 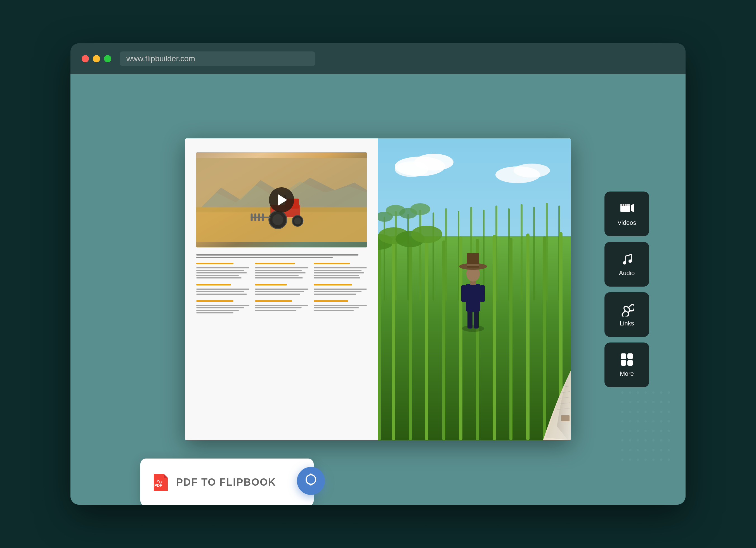 What do you see at coordinates (226, 482) in the screenshot?
I see `pdf-to-flipbook-text: PDF TO FLIPBOOK` at bounding box center [226, 482].